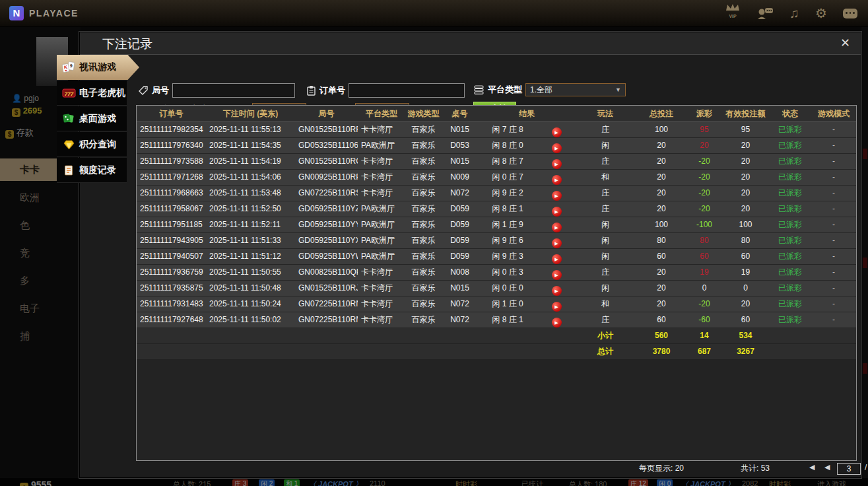  I want to click on column-header: 桌号, so click(459, 114).